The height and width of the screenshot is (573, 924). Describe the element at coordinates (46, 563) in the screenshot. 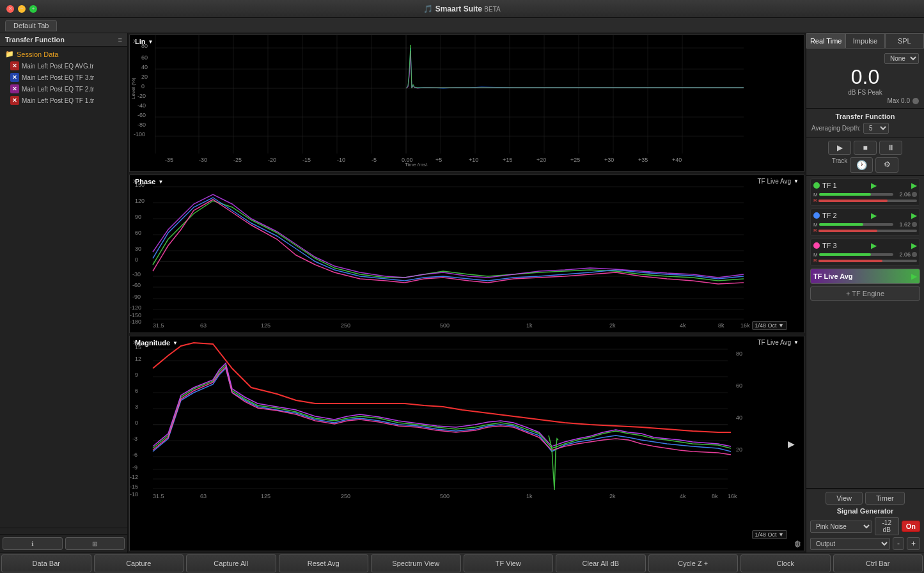

I see `toolbar-data-bar: Data Bar` at that location.